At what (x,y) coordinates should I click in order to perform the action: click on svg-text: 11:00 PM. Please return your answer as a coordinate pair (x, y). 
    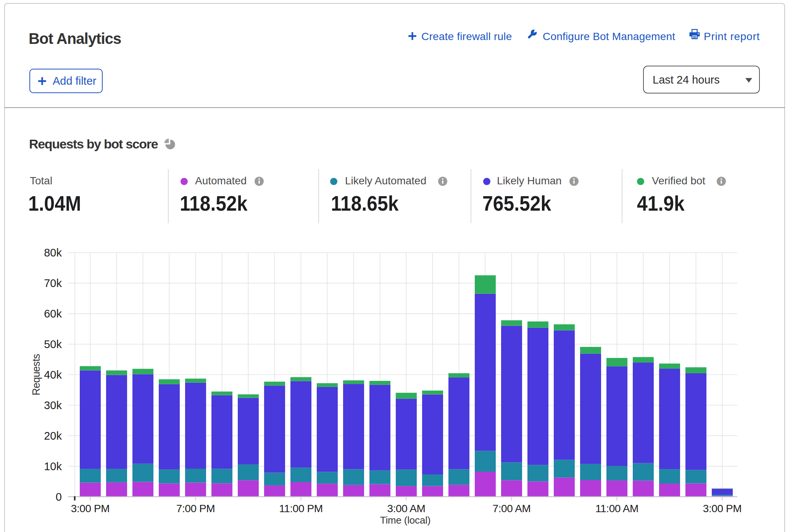
    Looking at the image, I should click on (301, 508).